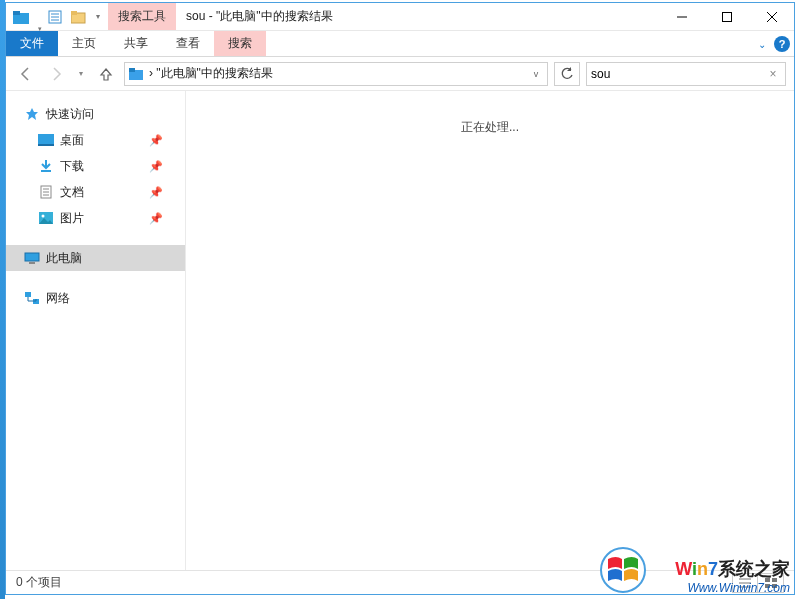 The image size is (796, 599). Describe the element at coordinates (623, 570) in the screenshot. I see `watermark-logo` at that location.